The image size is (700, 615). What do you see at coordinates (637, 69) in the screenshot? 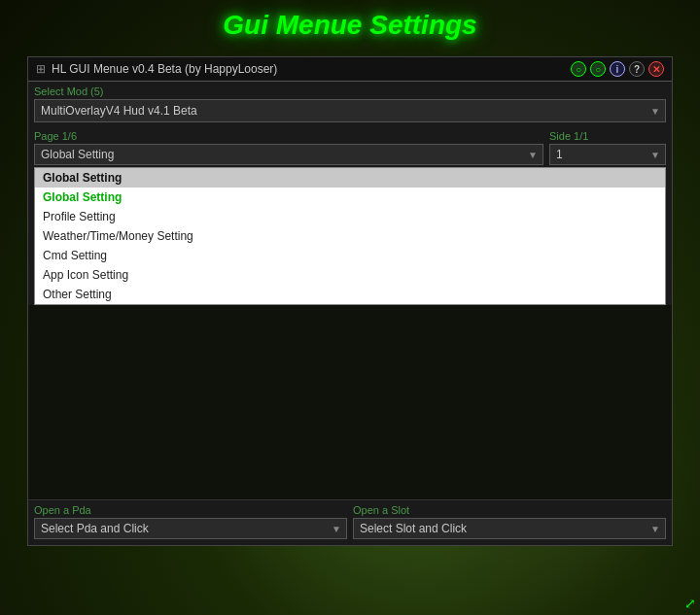
I see `help-button: ?` at bounding box center [637, 69].